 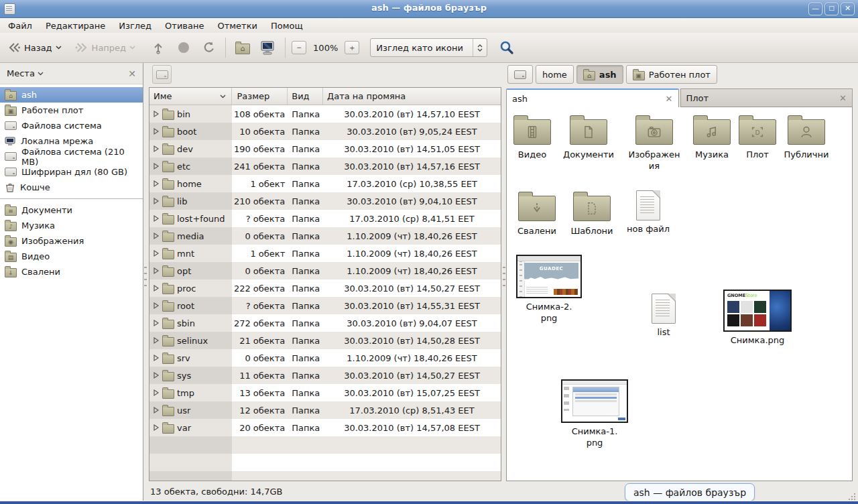 What do you see at coordinates (325, 131) in the screenshot?
I see `table-row: boot10 обектаПапка30.03.2010 (вт) 9,05,2…` at bounding box center [325, 131].